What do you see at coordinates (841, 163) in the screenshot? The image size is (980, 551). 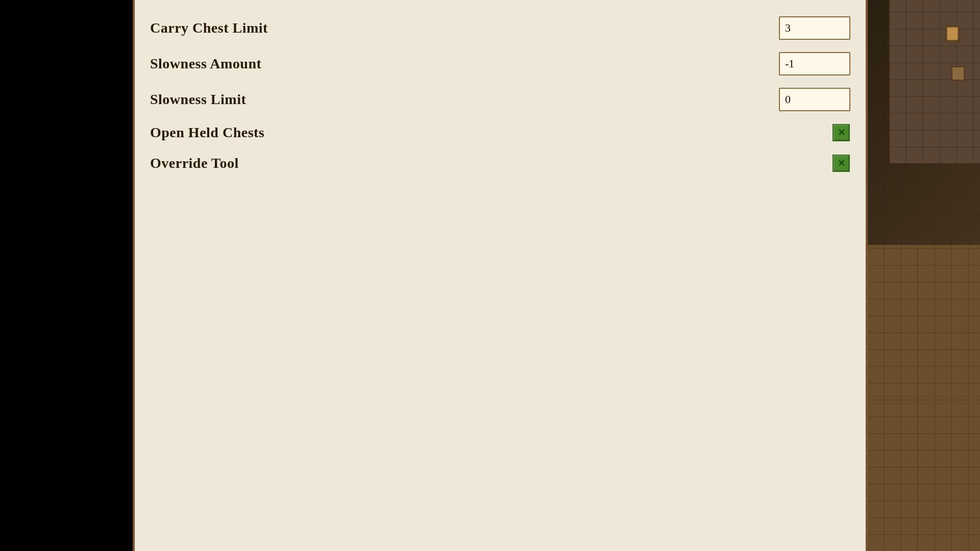 I see `override-tool-checkbox` at bounding box center [841, 163].